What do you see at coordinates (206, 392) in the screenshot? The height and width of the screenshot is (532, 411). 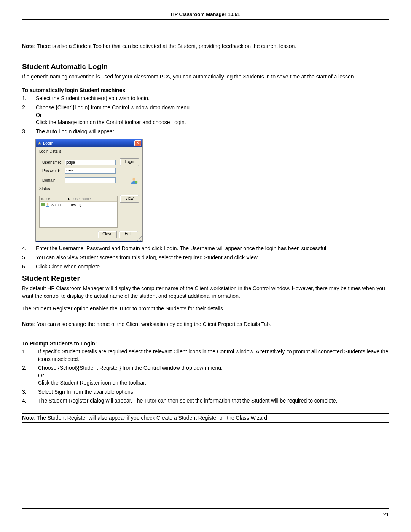 I see `pstep-3: Select Sign In from the available option…` at bounding box center [206, 392].